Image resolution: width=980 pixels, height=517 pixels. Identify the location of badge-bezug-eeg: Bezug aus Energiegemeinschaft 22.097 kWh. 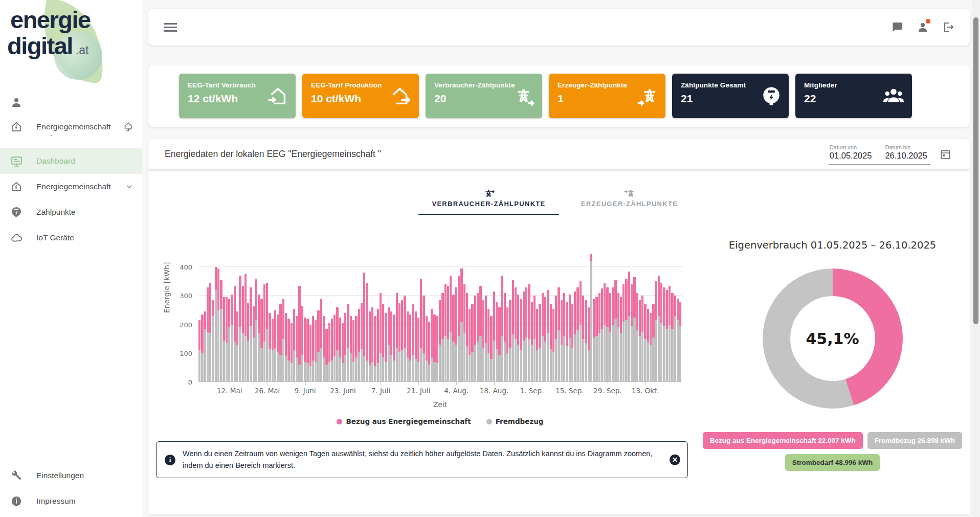
(783, 441).